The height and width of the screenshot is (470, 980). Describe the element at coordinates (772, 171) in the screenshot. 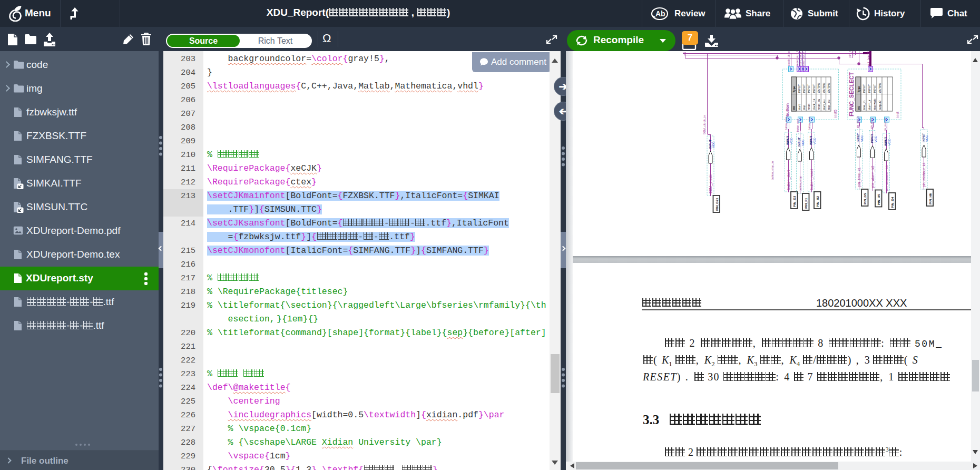

I see `svg-text: button_stop_in` at that location.